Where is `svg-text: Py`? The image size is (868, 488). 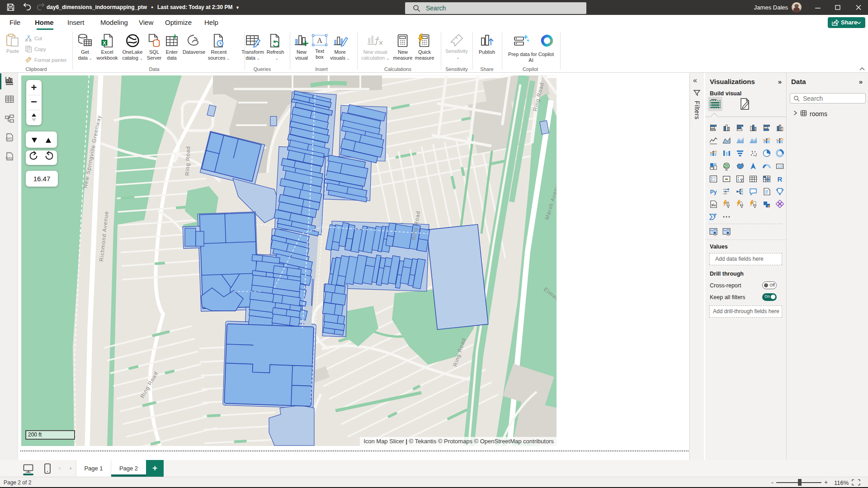
svg-text: Py is located at coordinates (713, 192).